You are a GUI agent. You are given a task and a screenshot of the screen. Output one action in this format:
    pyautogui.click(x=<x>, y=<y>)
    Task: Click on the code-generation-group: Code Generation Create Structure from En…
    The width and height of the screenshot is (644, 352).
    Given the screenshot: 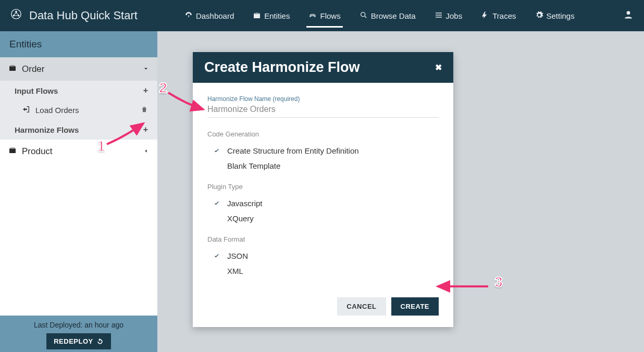 What is the action you would take?
    pyautogui.click(x=323, y=152)
    